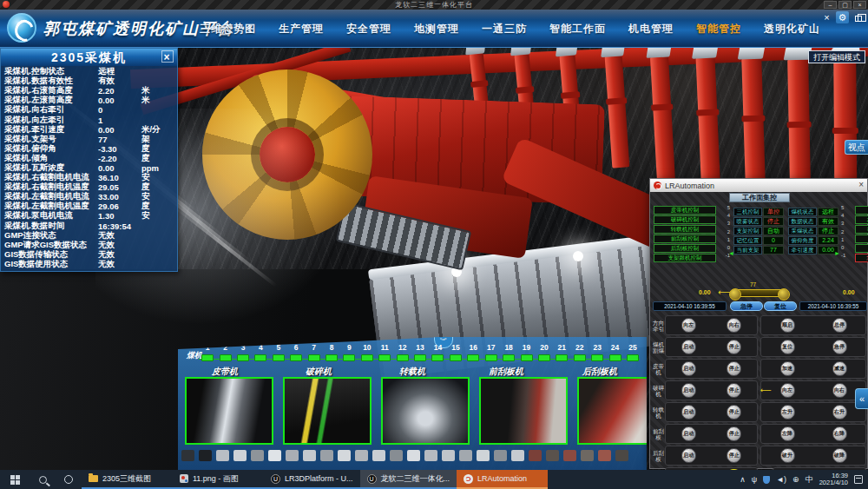 The height and width of the screenshot is (489, 868). I want to click on round-button: 加速, so click(788, 368).